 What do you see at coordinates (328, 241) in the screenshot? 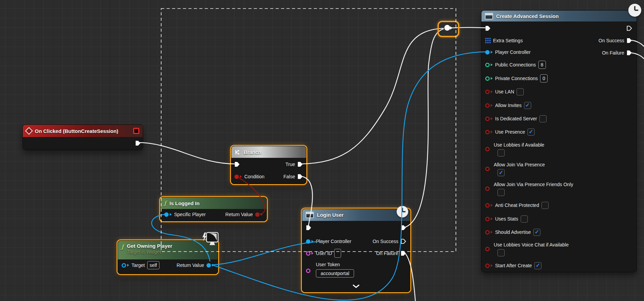
I see `login-user-player-controller-pin: Player Controller` at bounding box center [328, 241].